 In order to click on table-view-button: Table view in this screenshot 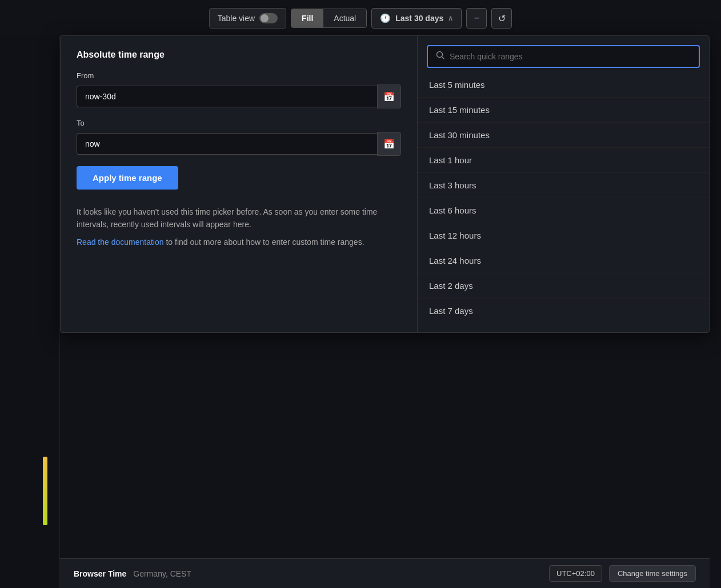, I will do `click(248, 18)`.